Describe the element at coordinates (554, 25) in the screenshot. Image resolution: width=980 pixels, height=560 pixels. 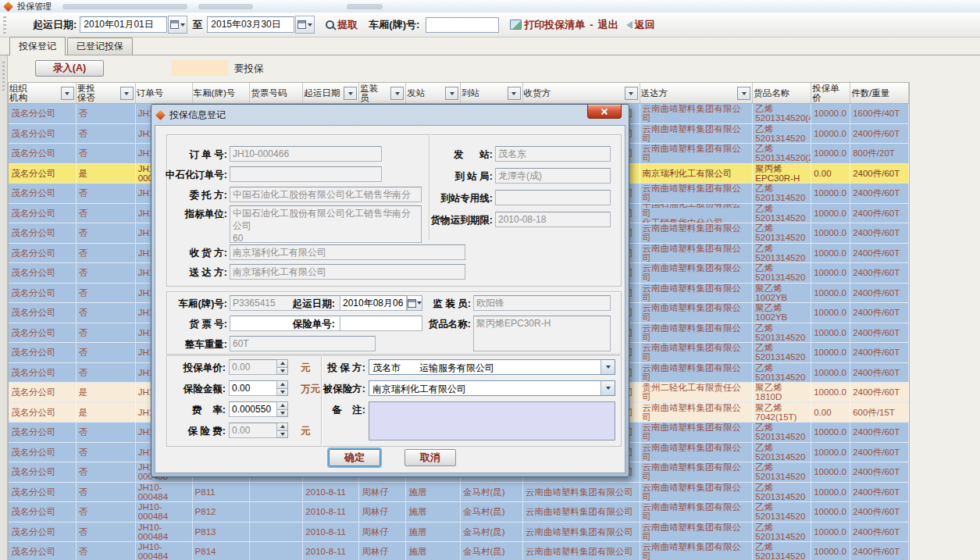
I see `print-list-button: 打印投保清单` at that location.